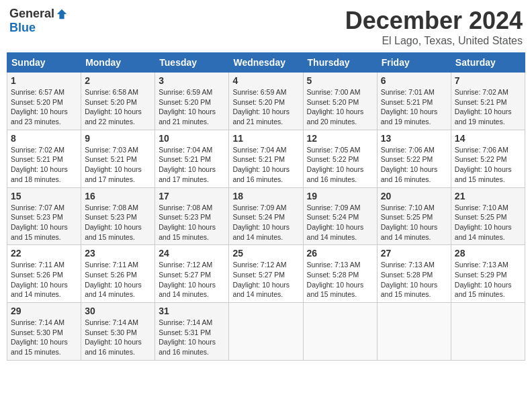 The width and height of the screenshot is (532, 411). What do you see at coordinates (185, 92) in the screenshot?
I see `sunrise-label: Sunrise: 6:59 AM` at bounding box center [185, 92].